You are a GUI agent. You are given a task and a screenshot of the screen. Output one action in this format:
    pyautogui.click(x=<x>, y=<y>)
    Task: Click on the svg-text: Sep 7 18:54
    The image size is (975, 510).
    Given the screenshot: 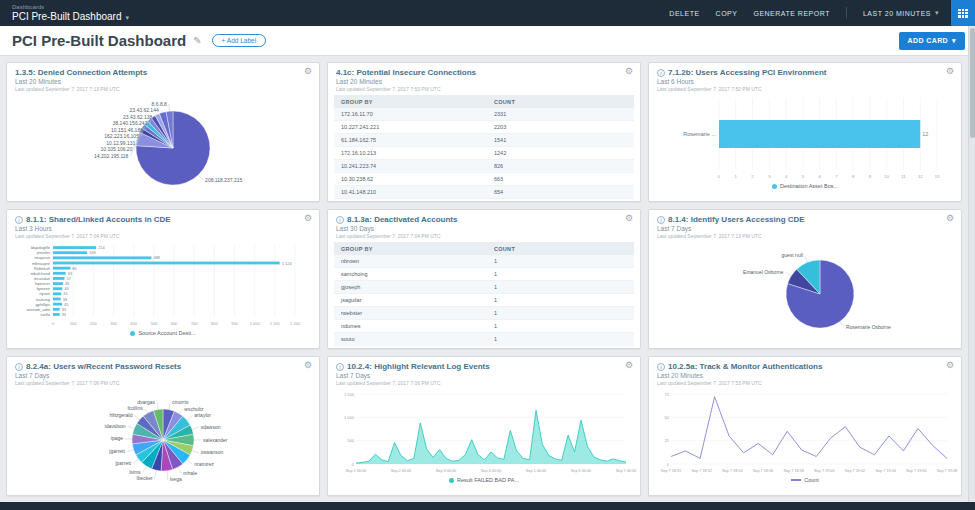 What is the action you would take?
    pyautogui.click(x=732, y=471)
    